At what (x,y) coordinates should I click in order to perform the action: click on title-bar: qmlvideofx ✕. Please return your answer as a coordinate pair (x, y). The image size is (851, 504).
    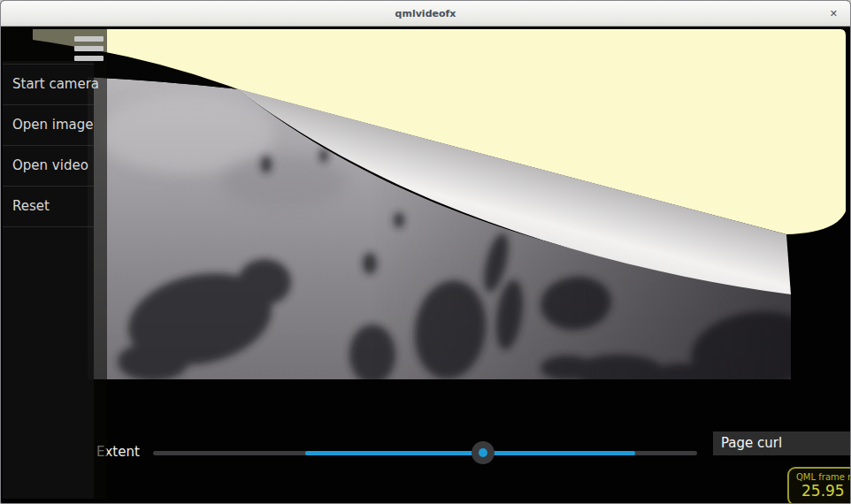
    Looking at the image, I should click on (426, 14).